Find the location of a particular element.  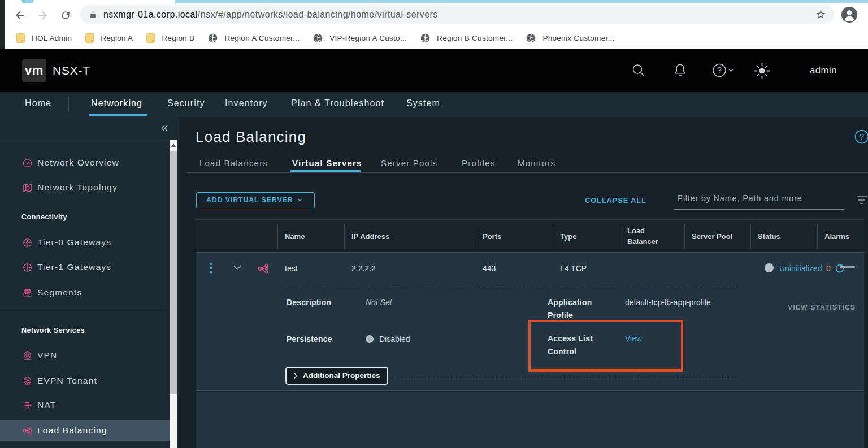

forward-icon is located at coordinates (42, 15).